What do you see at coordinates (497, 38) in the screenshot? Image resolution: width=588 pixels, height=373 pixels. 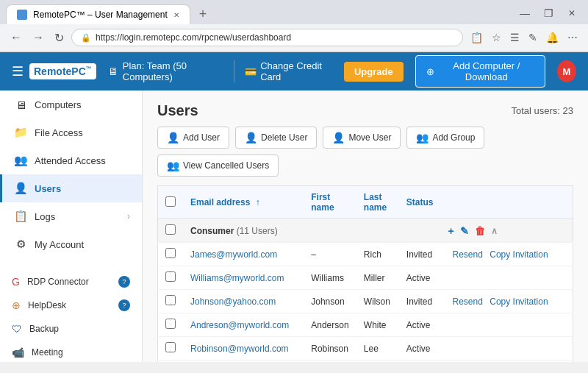 I see `bookmark-icon: ☆` at bounding box center [497, 38].